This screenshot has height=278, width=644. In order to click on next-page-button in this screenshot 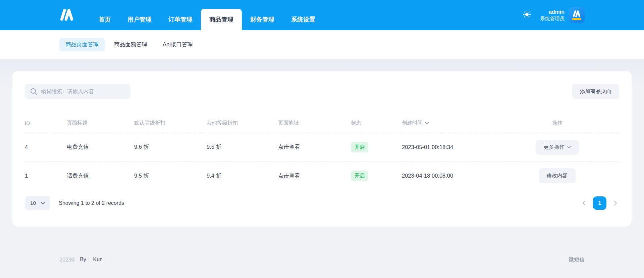, I will do `click(615, 203)`.